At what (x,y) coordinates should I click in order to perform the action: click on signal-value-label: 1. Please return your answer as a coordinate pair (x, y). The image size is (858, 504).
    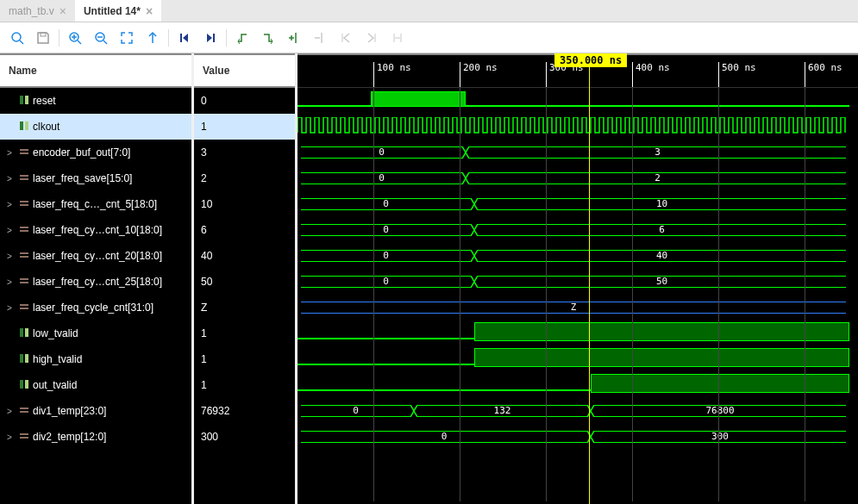
    Looking at the image, I should click on (204, 127).